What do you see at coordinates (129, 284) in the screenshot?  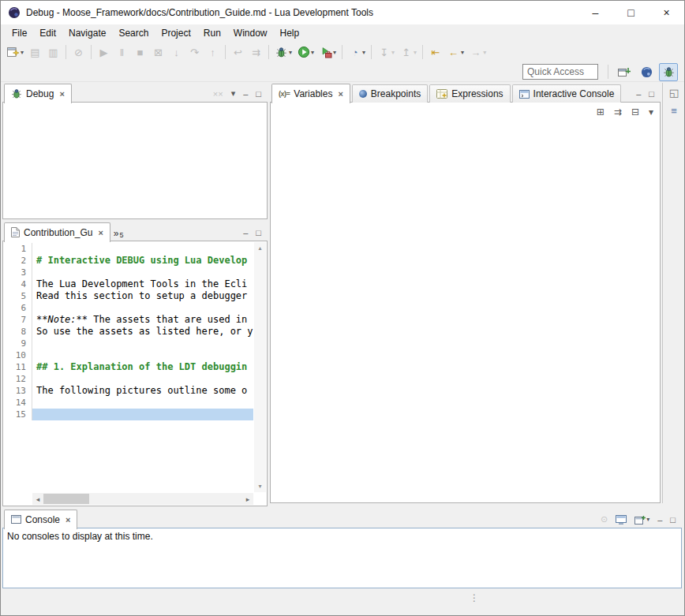 I see `editor-line: 4The Lua Development Tools in the Ecli` at bounding box center [129, 284].